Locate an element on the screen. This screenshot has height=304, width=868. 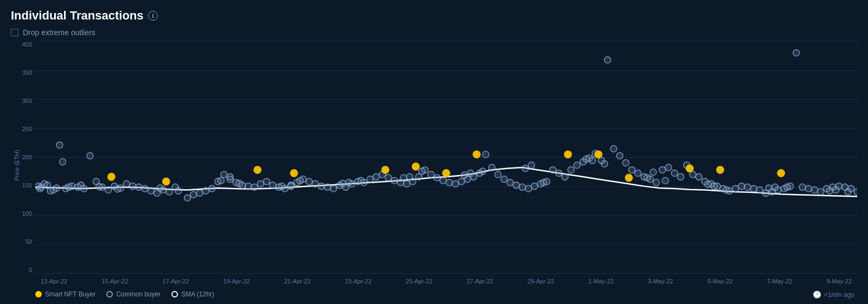
x-label: 19-Apr-22 is located at coordinates (237, 281).